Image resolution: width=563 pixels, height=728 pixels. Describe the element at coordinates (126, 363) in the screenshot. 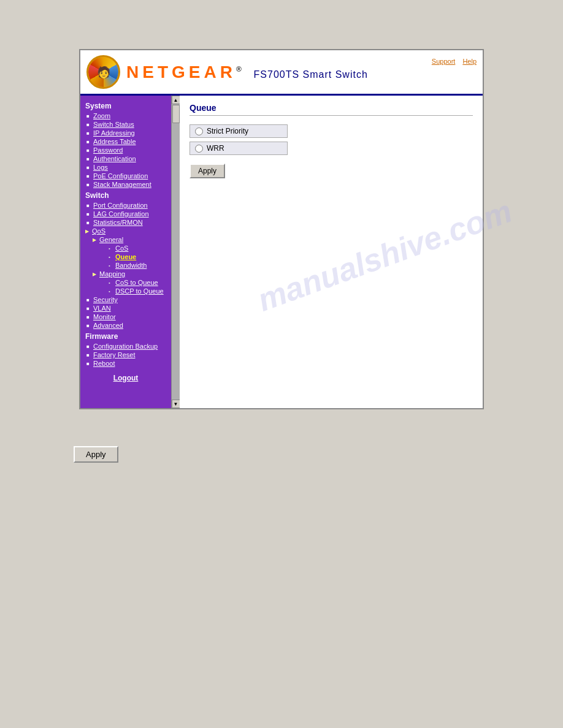

I see `sidebar-item-reboot: ■ Reboot` at that location.